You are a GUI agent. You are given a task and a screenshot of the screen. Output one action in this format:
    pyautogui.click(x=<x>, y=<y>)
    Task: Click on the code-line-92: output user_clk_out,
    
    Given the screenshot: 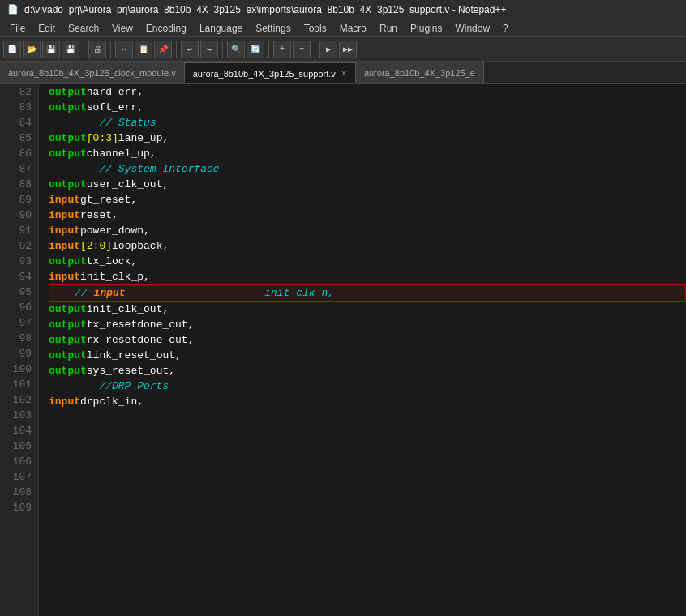 What is the action you would take?
    pyautogui.click(x=367, y=185)
    